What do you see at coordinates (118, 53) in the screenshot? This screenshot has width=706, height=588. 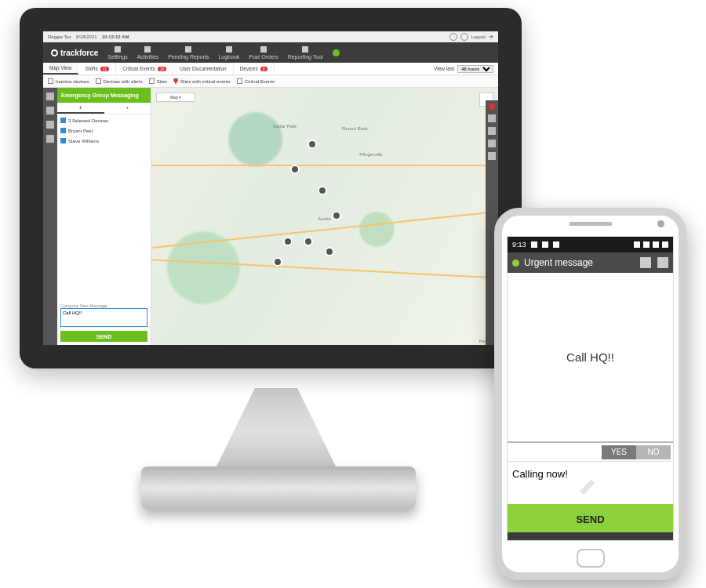 I see `nav-settings: Settings` at bounding box center [118, 53].